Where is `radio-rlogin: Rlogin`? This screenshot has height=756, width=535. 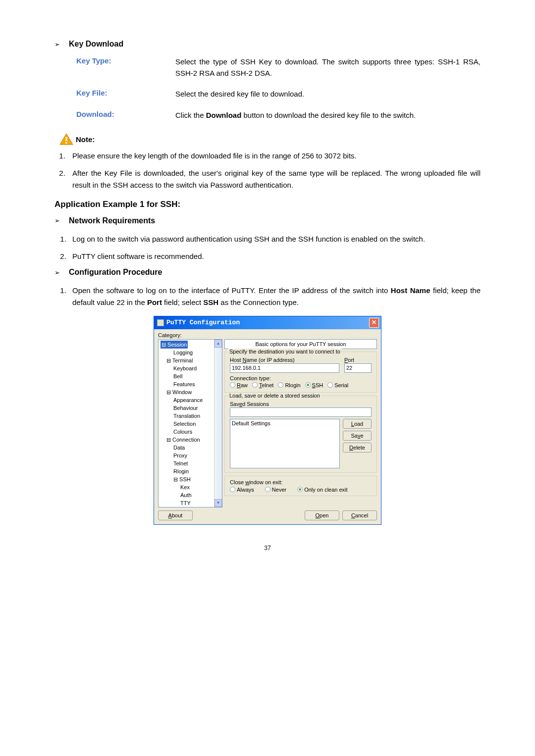
radio-rlogin: Rlogin is located at coordinates (289, 385).